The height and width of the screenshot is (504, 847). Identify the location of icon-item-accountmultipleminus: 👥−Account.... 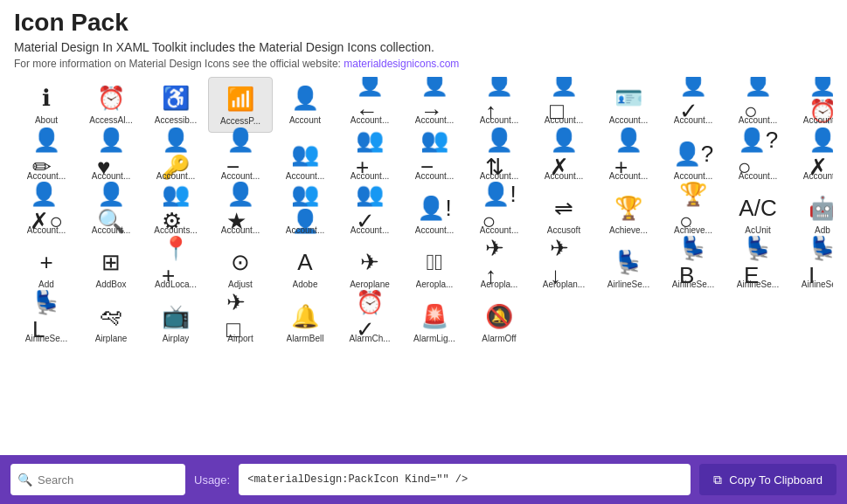
(434, 160).